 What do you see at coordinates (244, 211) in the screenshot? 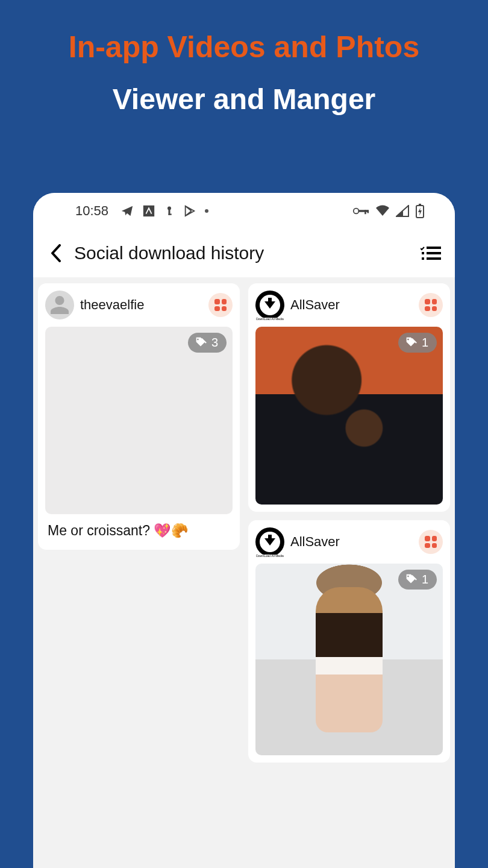
I see `status-bar: 10:58` at bounding box center [244, 211].